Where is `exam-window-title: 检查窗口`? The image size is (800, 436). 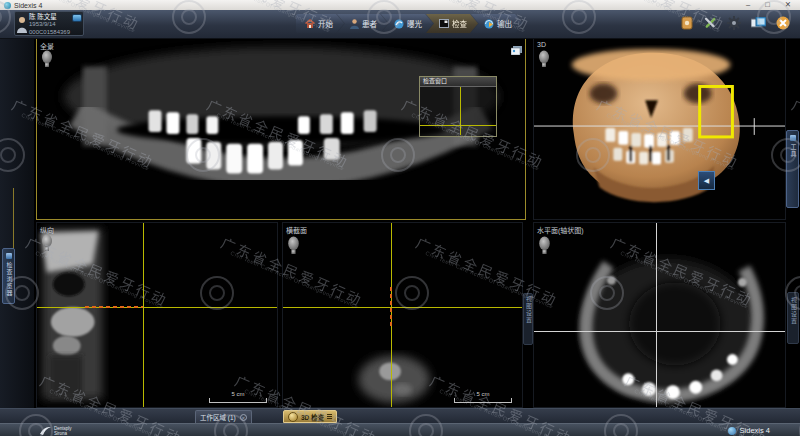
exam-window-title: 检查窗口 is located at coordinates (458, 82).